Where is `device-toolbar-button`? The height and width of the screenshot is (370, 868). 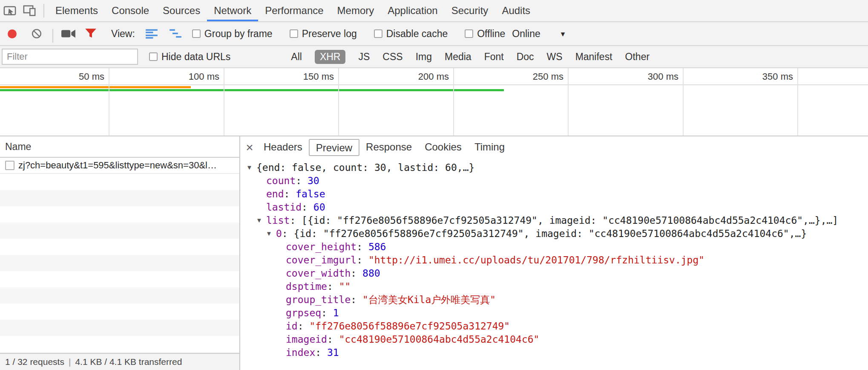
device-toolbar-button is located at coordinates (29, 11).